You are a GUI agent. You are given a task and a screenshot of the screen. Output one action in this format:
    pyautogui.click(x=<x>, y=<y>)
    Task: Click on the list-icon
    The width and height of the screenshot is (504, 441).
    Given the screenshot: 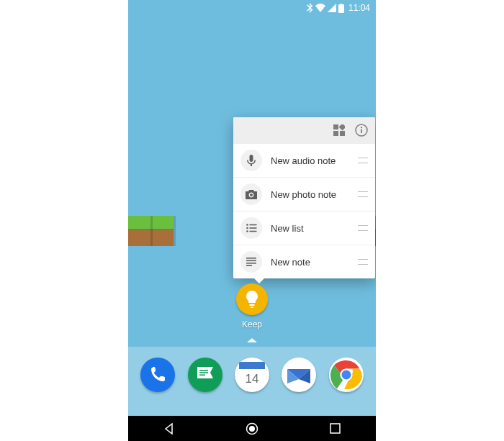 What is the action you would take?
    pyautogui.click(x=251, y=228)
    